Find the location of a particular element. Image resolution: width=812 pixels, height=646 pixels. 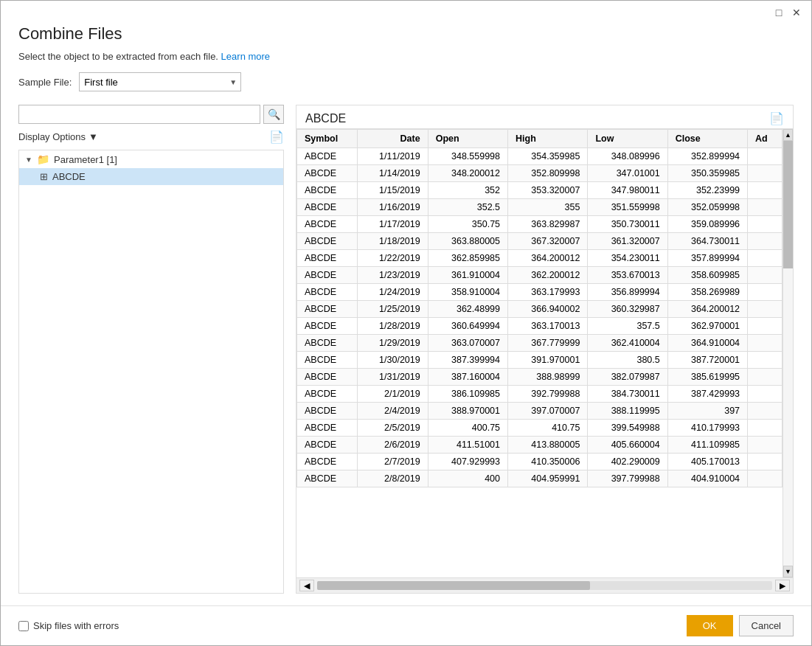

table-cell: 2/5/2019 is located at coordinates (392, 428).